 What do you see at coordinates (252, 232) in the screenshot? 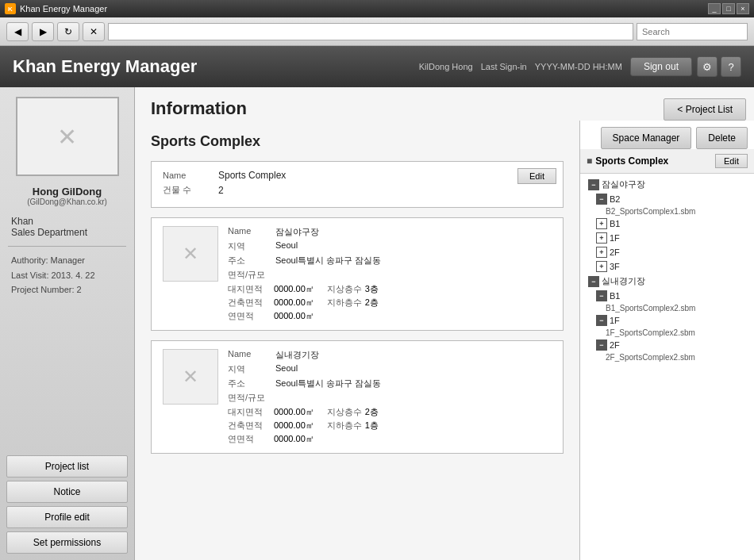
I see `b1-name-label: Name` at bounding box center [252, 232].